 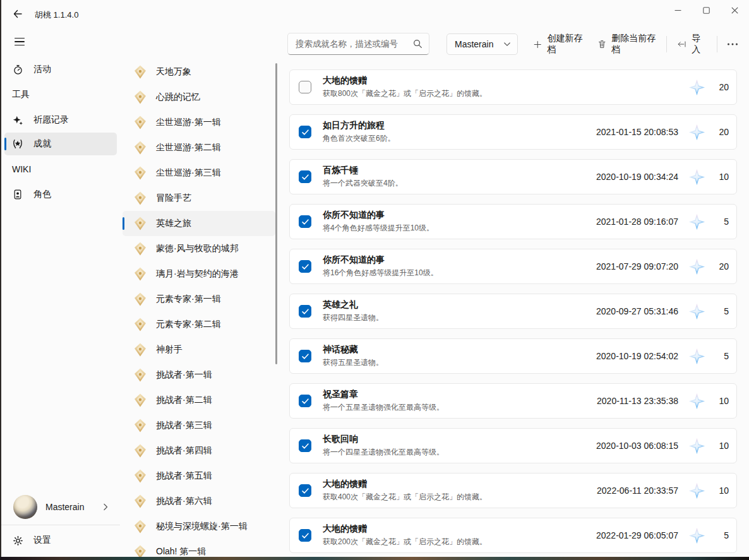 I want to click on category-item: 蒙德·风与牧歌的城邦, so click(x=199, y=249).